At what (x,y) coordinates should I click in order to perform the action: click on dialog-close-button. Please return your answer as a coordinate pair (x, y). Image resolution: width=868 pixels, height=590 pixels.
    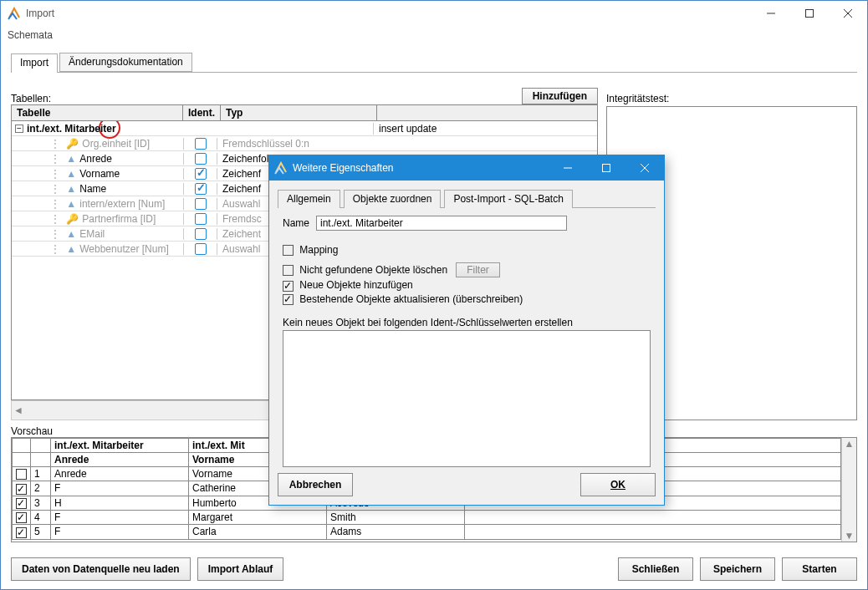
    Looking at the image, I should click on (645, 168).